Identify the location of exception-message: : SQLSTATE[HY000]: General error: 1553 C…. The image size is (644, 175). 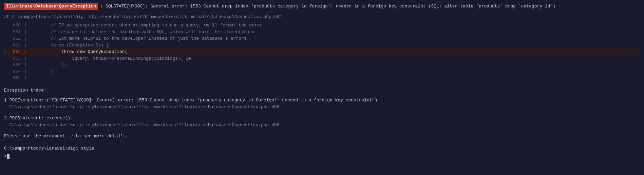
(328, 6).